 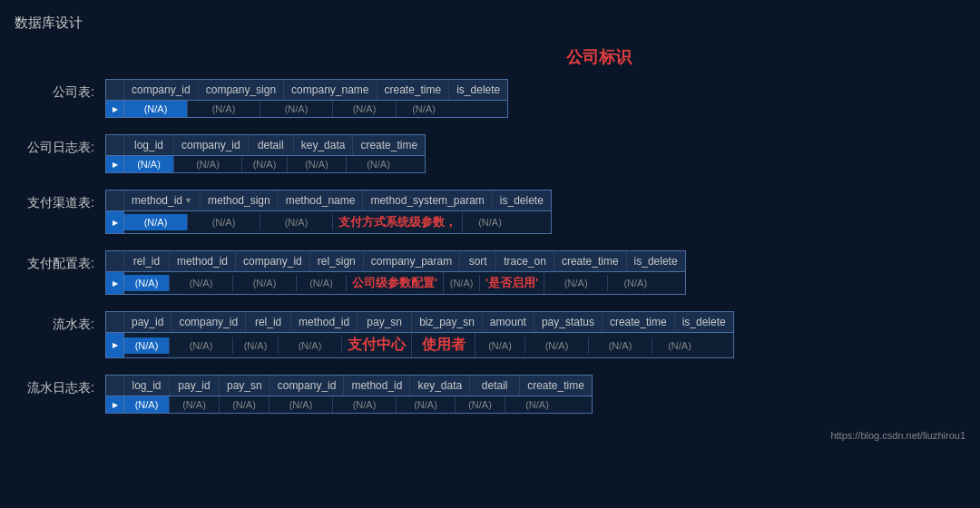 I want to click on dropdown-icon: ▼, so click(x=189, y=200).